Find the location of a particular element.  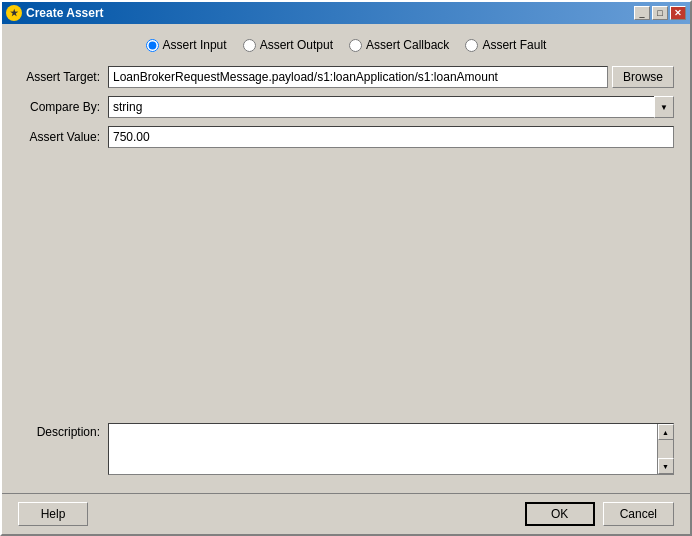

assert-target-label: Assert Target: is located at coordinates (63, 77).